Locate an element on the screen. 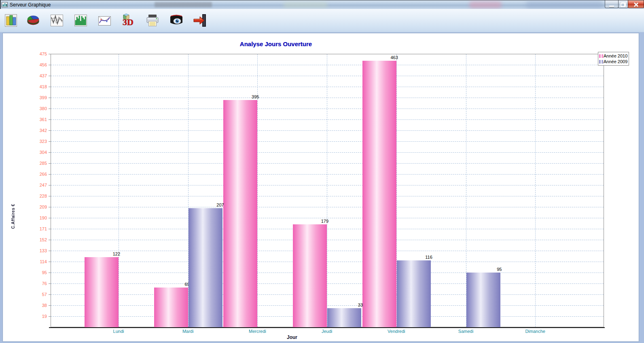 The height and width of the screenshot is (343, 644). minimize-button is located at coordinates (612, 4).